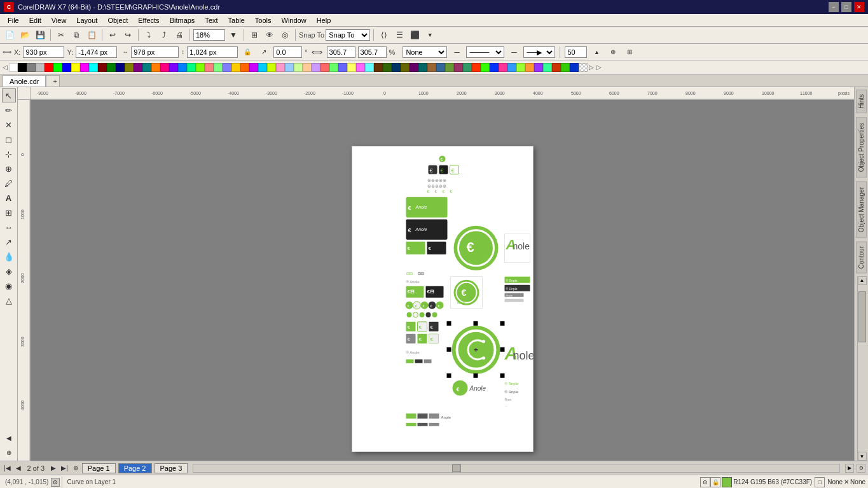 This screenshot has height=488, width=868. What do you see at coordinates (294, 20) in the screenshot?
I see `menu-window: Window` at bounding box center [294, 20].